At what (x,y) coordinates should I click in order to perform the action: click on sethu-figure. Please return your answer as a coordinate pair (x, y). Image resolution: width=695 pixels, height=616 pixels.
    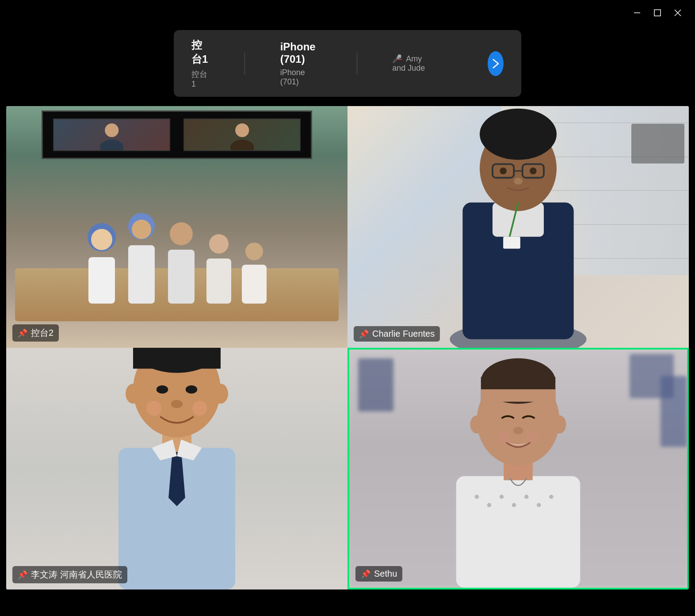
    Looking at the image, I should click on (518, 468).